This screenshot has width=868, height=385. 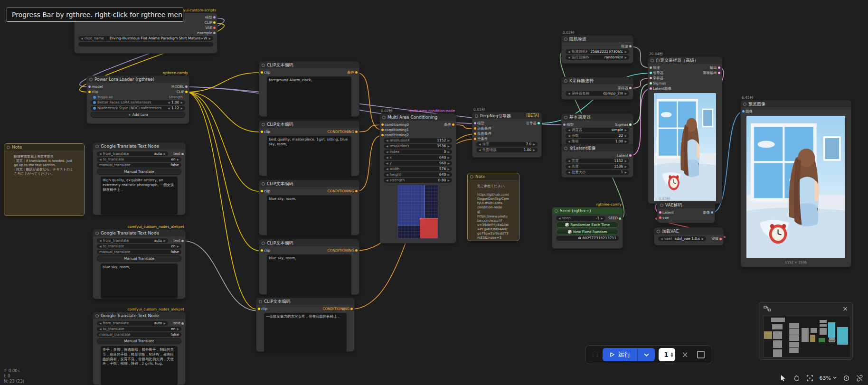 I want to click on area-preview-canvas, so click(x=418, y=212).